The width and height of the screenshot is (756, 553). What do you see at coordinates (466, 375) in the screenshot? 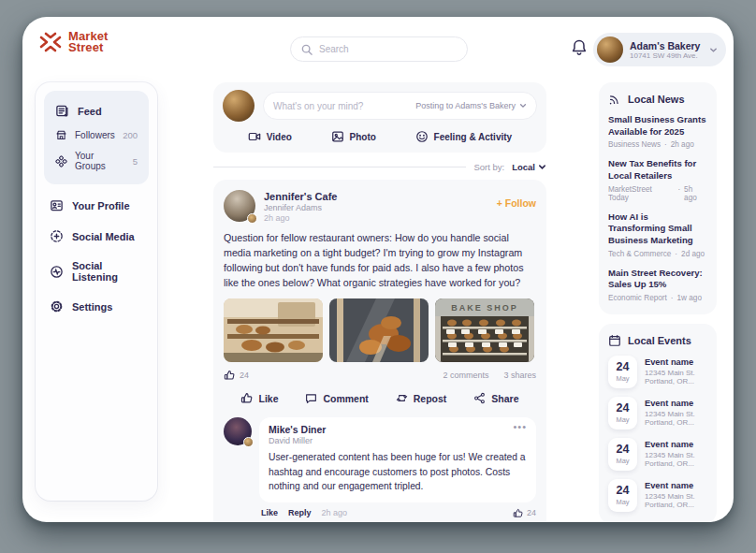
I see `comments-count: 2 comments` at bounding box center [466, 375].